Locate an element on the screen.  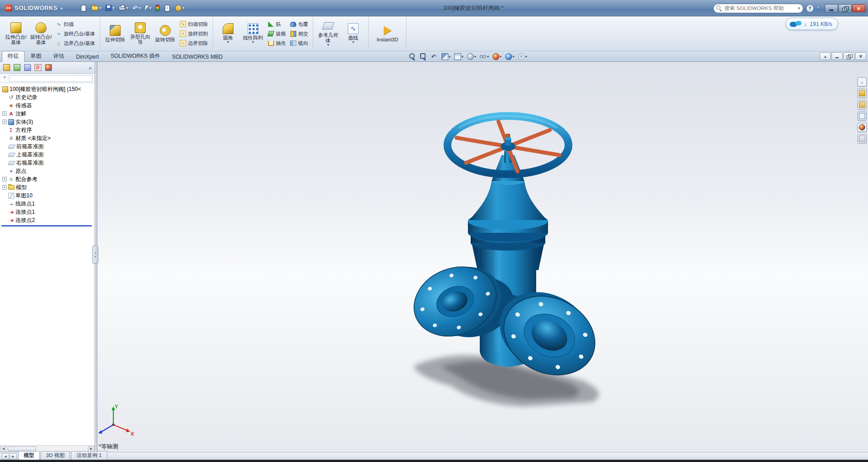
tree-filter-input is located at coordinates (51, 78).